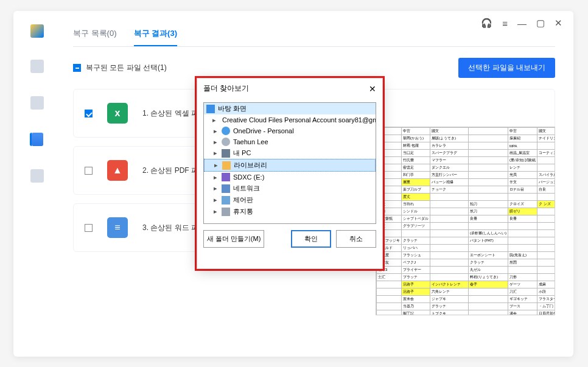  Describe the element at coordinates (226, 212) in the screenshot. I see `trash-icon` at that location.